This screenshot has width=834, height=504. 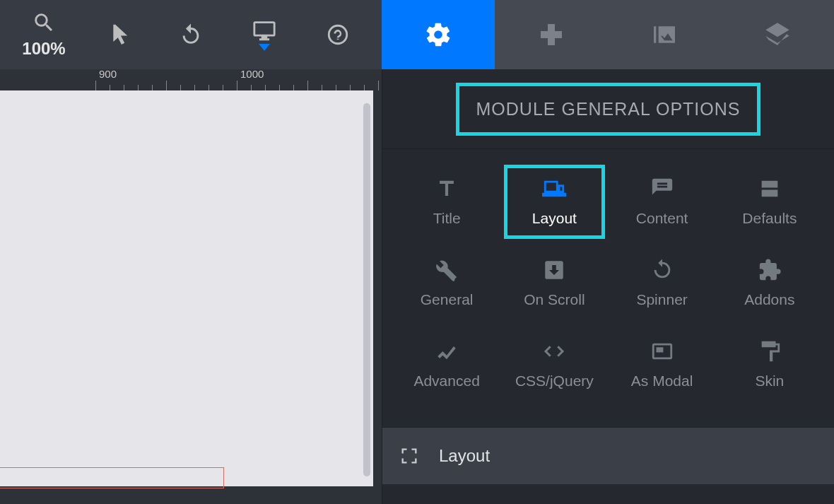 What do you see at coordinates (338, 35) in the screenshot?
I see `help-tool` at bounding box center [338, 35].